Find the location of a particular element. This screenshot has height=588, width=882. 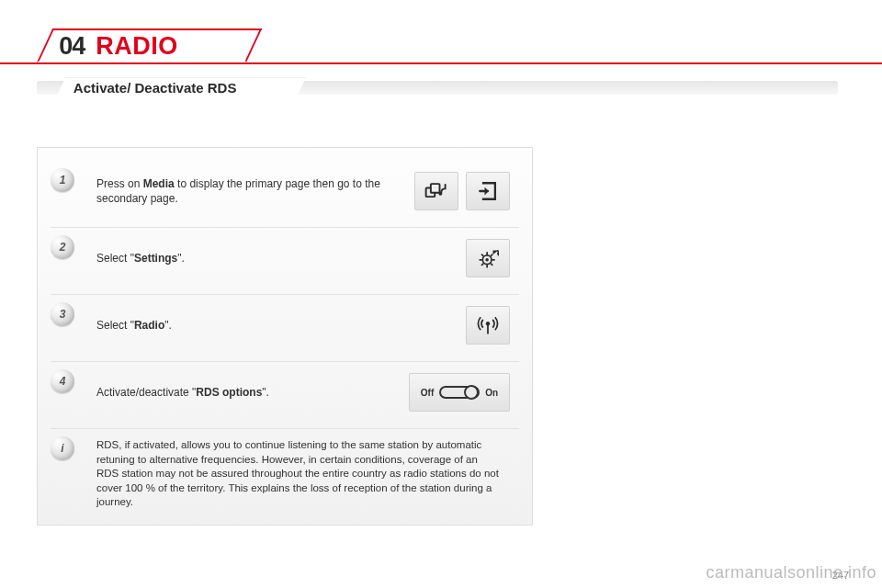

toggle-switch-graphic: Off On is located at coordinates (459, 392).